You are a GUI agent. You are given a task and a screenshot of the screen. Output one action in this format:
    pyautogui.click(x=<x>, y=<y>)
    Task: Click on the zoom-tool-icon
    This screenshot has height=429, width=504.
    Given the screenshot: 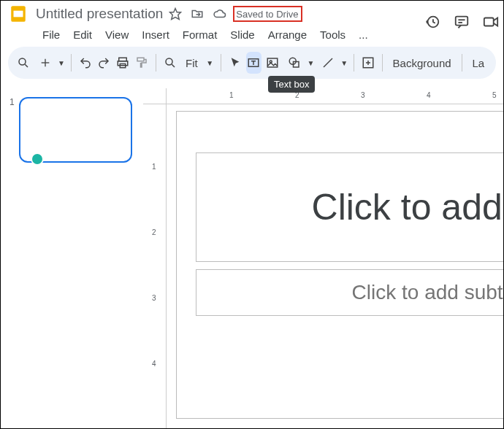 What is the action you would take?
    pyautogui.click(x=170, y=63)
    